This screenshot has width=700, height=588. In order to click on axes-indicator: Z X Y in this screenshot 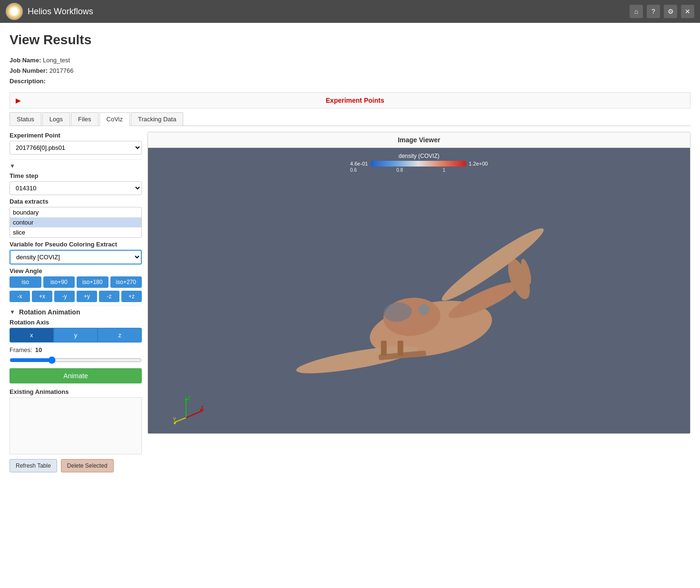, I will do `click(188, 411)`.